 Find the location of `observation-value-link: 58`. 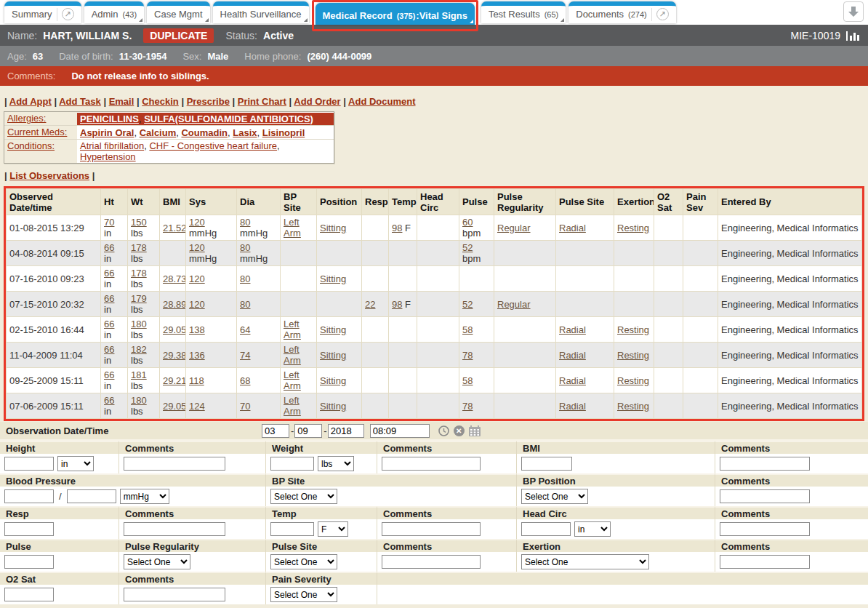

observation-value-link: 58 is located at coordinates (467, 381).